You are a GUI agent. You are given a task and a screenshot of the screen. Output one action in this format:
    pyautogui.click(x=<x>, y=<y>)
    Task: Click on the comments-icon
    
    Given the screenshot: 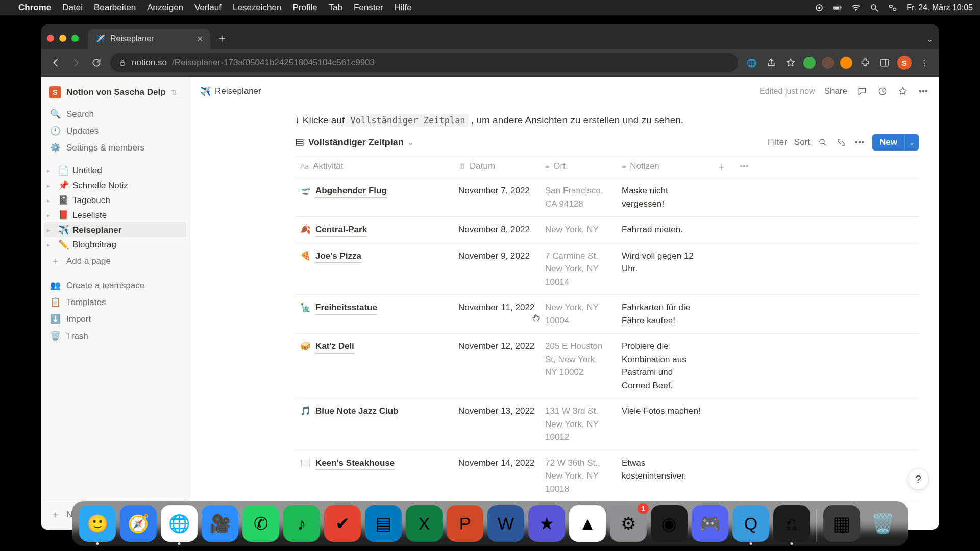 What is the action you would take?
    pyautogui.click(x=862, y=91)
    